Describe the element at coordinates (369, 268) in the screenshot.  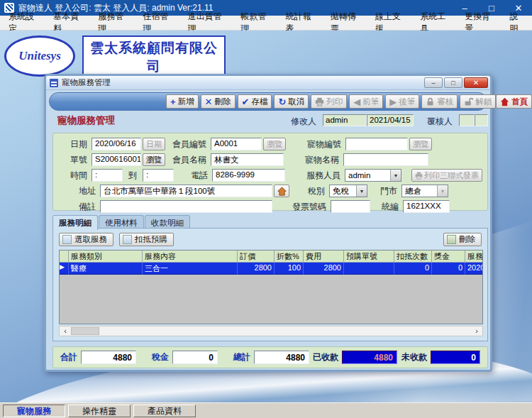
I see `cell-prepaid-no` at that location.